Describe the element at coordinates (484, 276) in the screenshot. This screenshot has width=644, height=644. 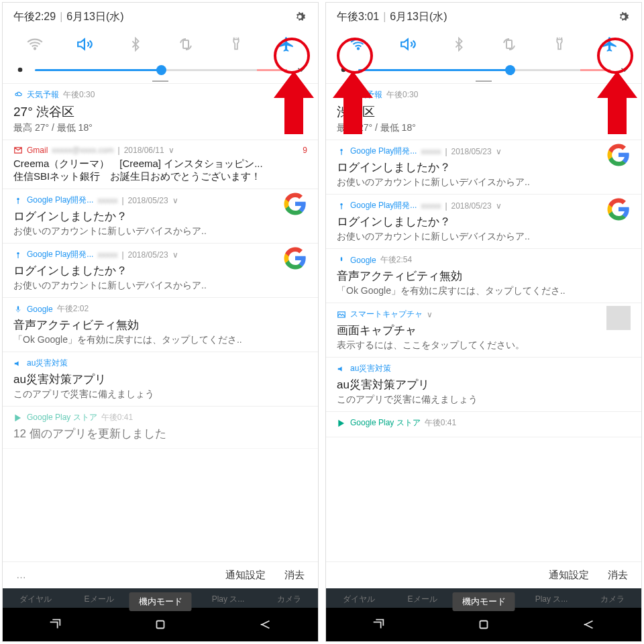
I see `notif-voice: Google午後2:54 音声アクティビティ無効 「Ok Google」を有効に…` at that location.